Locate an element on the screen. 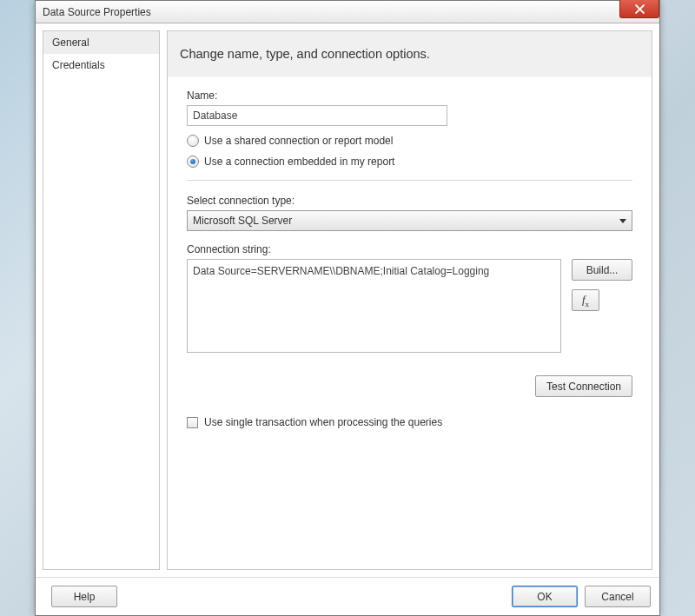 The image size is (695, 616). window-title: Data Source Properties is located at coordinates (97, 12).